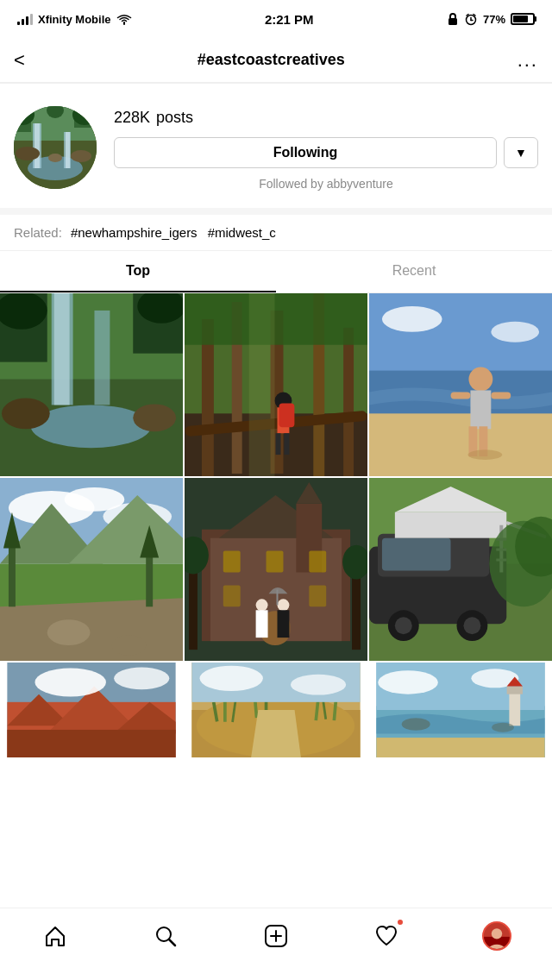  I want to click on back-button: <, so click(19, 60).